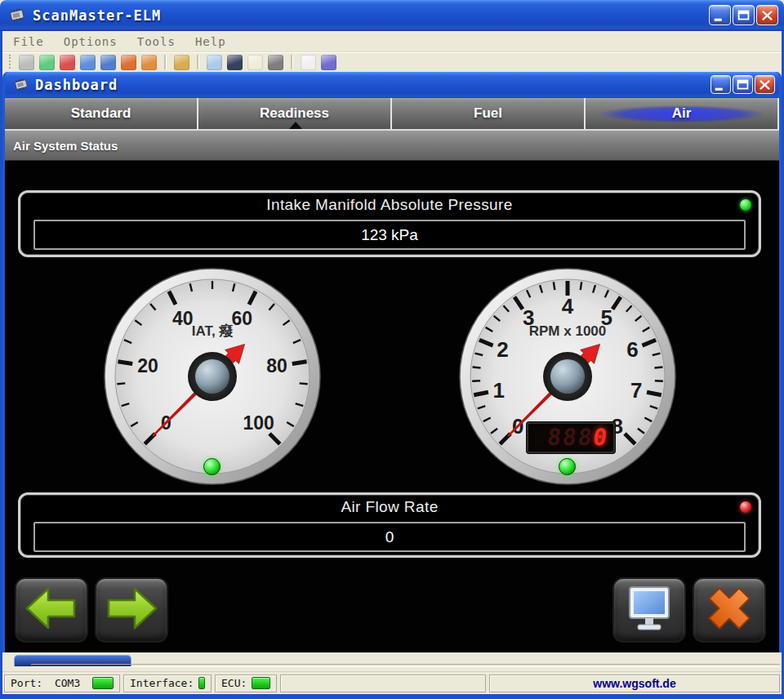 The height and width of the screenshot is (699, 784). Describe the element at coordinates (392, 683) in the screenshot. I see `status-bar: Port:COM3Interface:ECU:www.wgsoft.de` at that location.